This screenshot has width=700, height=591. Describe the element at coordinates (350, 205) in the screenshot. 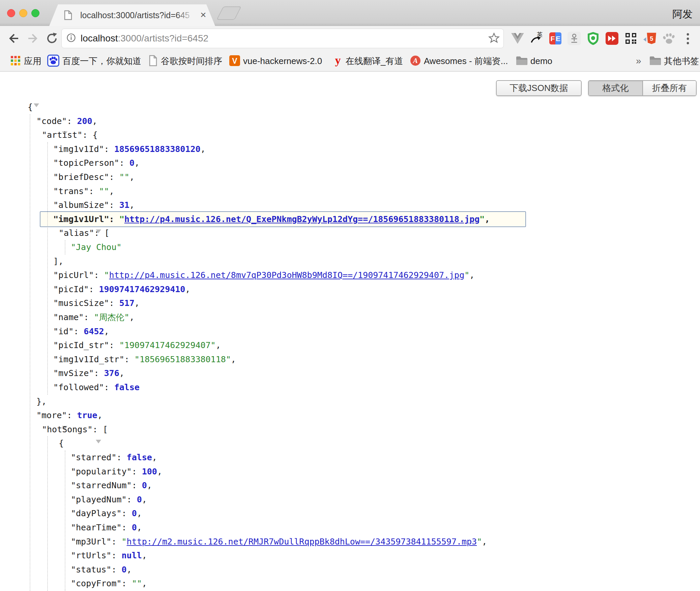

I see `json-row: "albumSize": 31,` at that location.